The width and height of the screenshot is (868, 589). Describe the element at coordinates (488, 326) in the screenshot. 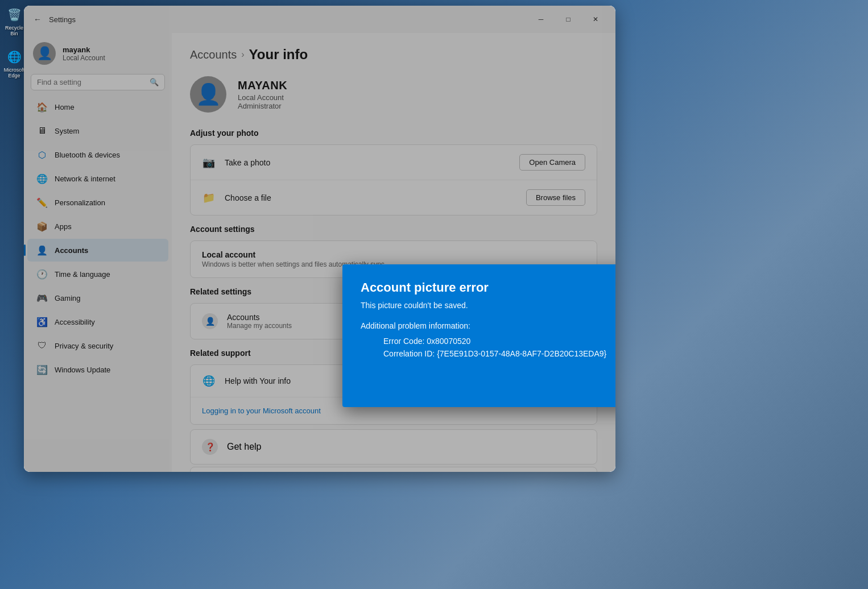

I see `error-additional-label: Additional problem information:` at that location.